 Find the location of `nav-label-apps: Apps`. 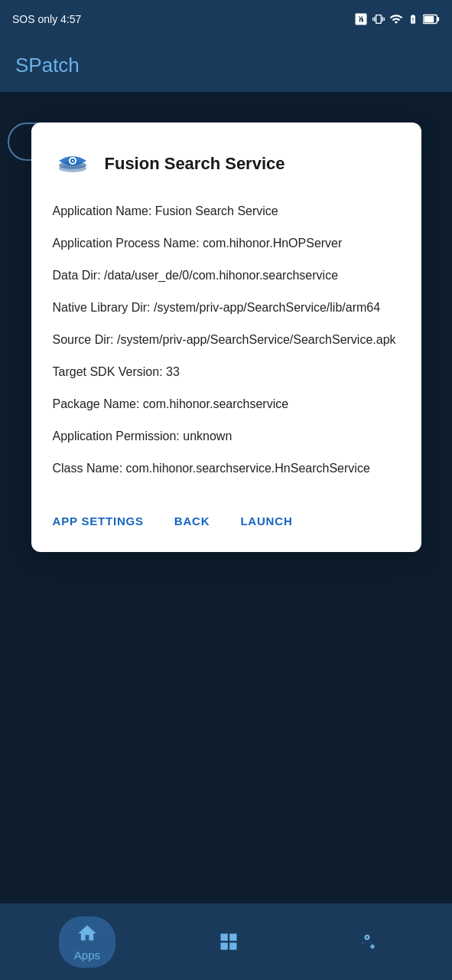

nav-label-apps: Apps is located at coordinates (87, 956).